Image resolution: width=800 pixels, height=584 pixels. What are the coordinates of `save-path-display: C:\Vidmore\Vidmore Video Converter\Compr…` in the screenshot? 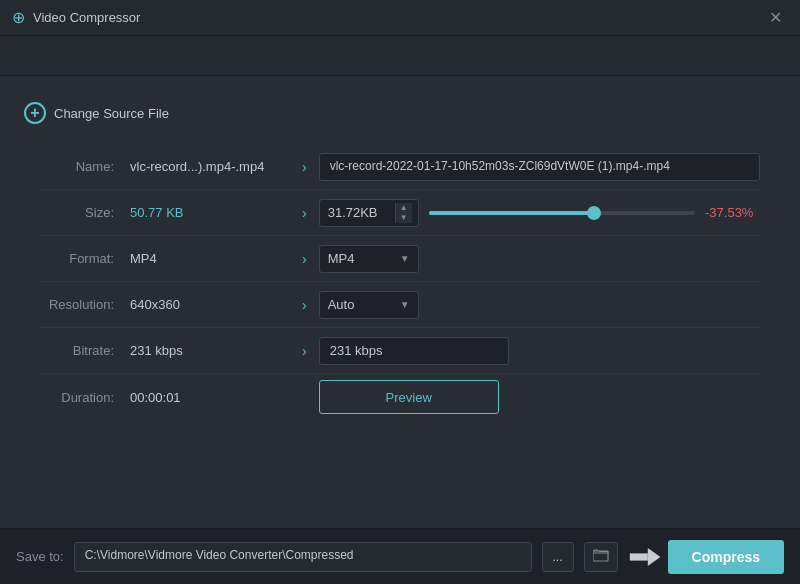 It's located at (303, 557).